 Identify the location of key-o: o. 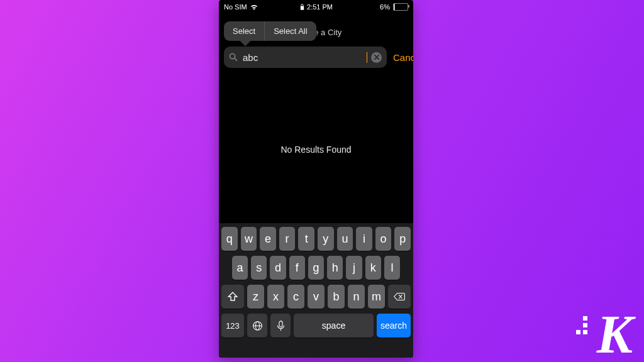
(384, 239).